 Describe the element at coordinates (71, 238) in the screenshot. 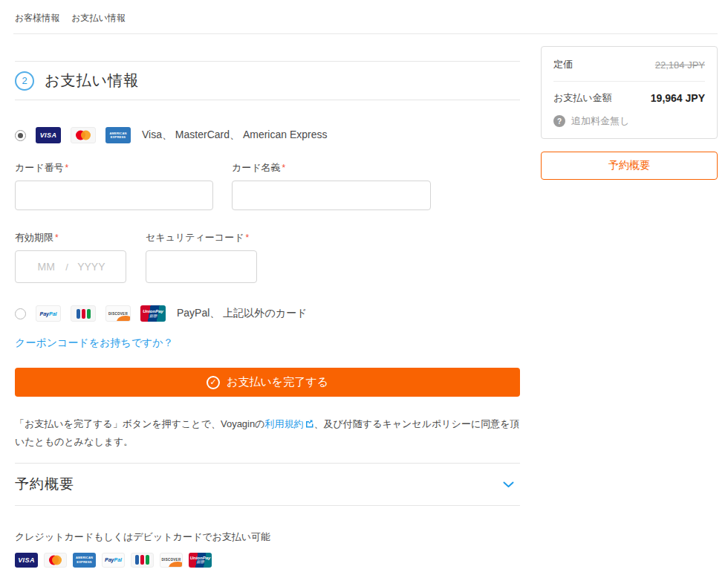

I see `expiry-label: 有効期限*` at that location.